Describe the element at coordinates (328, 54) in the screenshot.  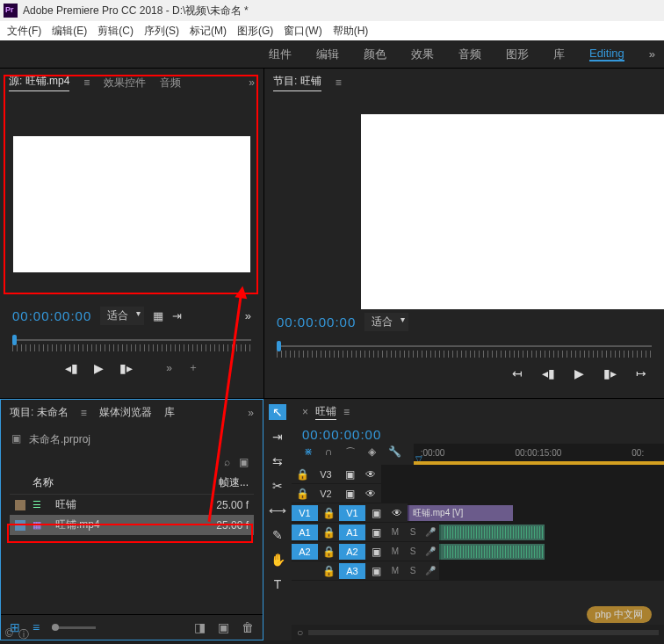
I see `ws-editing-cn: 编辑` at that location.